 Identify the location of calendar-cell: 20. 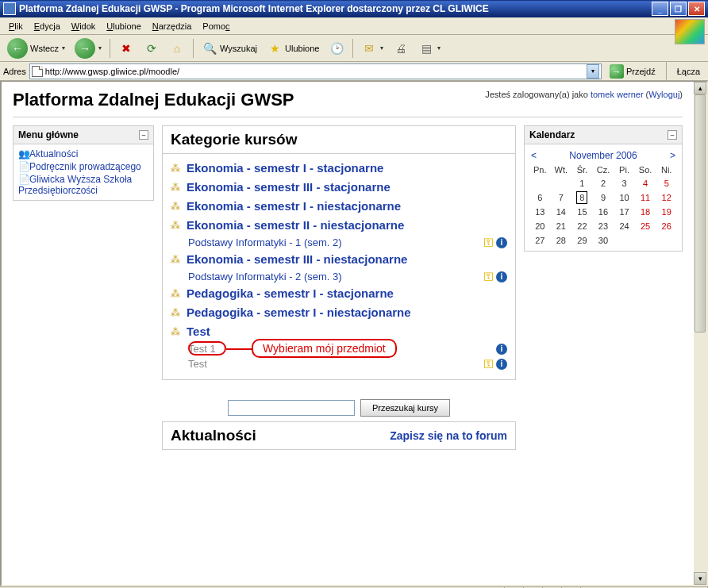
(540, 226).